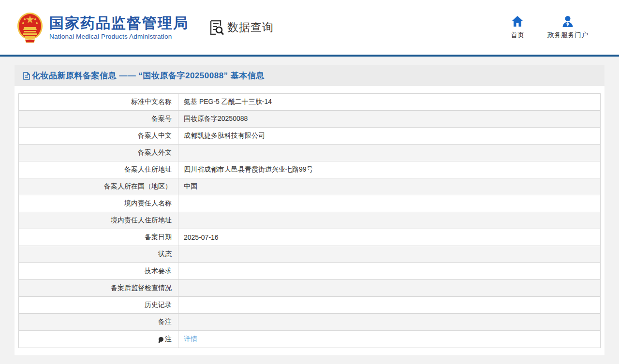 The image size is (619, 364). I want to click on row-label: 境内责任人住所地址, so click(99, 220).